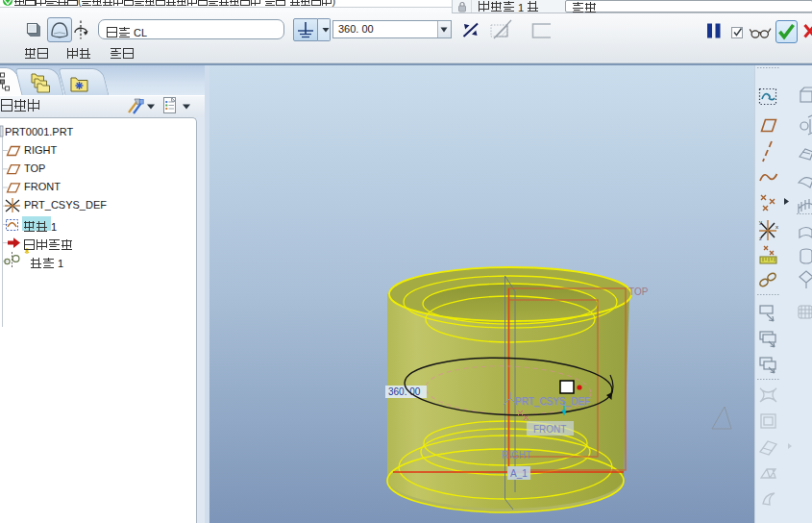 This screenshot has width=812, height=523. I want to click on svg-text: TOP, so click(638, 292).